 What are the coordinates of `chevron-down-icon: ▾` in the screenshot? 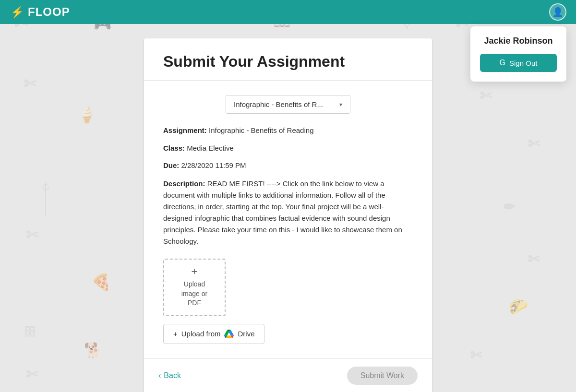 It's located at (341, 105).